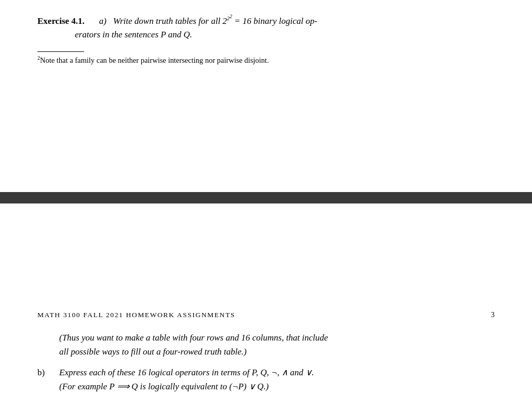  Describe the element at coordinates (163, 34) in the screenshot. I see `var-P: P` at that location.